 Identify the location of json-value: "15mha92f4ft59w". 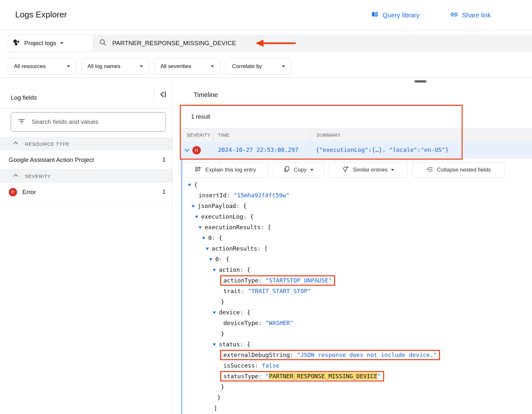
(261, 195).